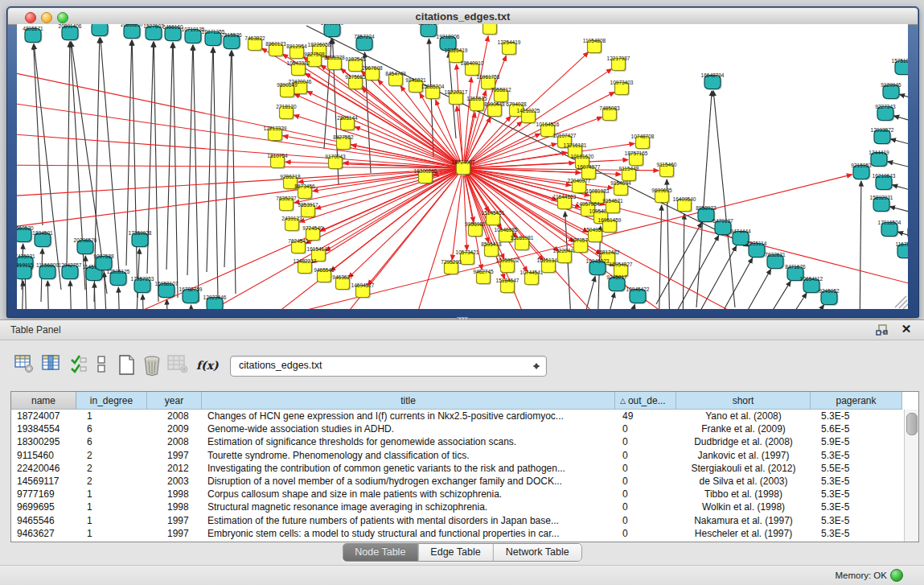  I want to click on table-row: 1872400712008Changes of HCN gene express…, so click(458, 416).